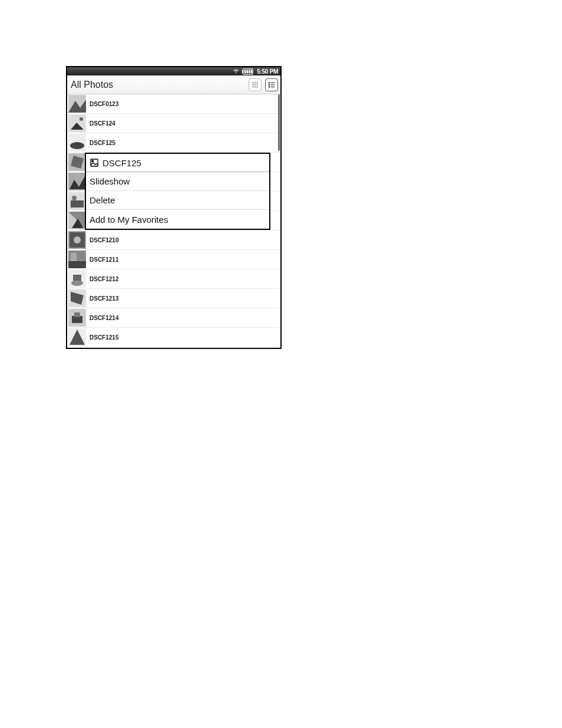  Describe the element at coordinates (255, 85) in the screenshot. I see `grid-view-button` at that location.